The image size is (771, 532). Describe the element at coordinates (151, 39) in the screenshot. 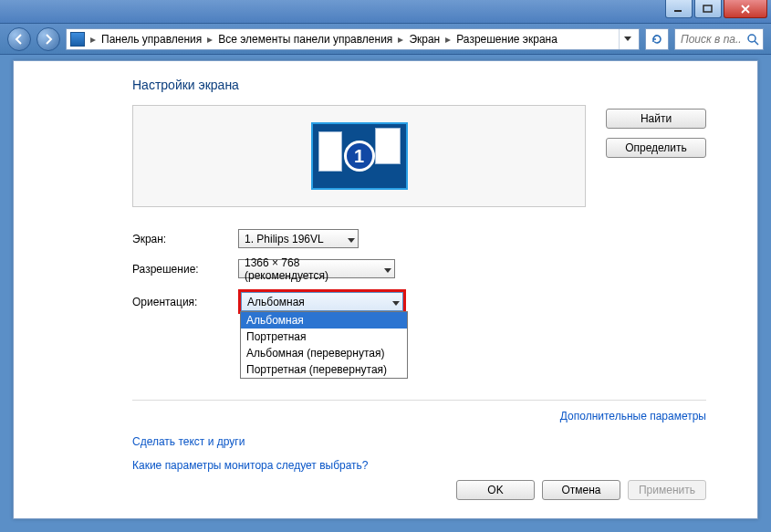

I see `breadcrumb-root: Панель управления` at that location.